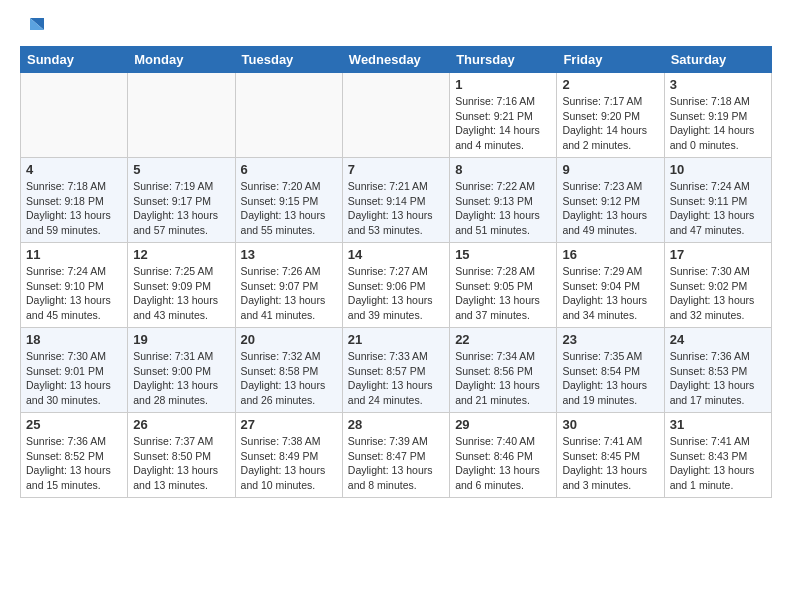 The image size is (792, 612). I want to click on calendar-cell: 27Sunrise: 7:38 AM Sunset: 8:49 PM Dayli…, so click(288, 456).